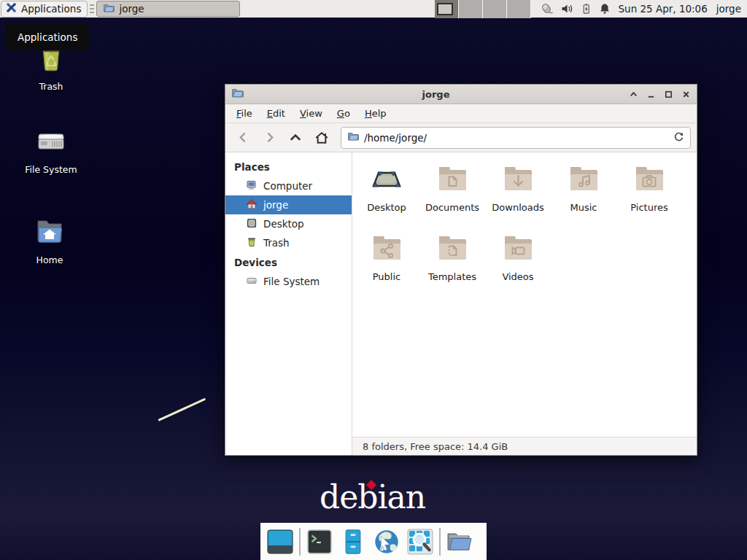 The width and height of the screenshot is (747, 560). Describe the element at coordinates (387, 277) in the screenshot. I see `file-item-label: Public` at that location.